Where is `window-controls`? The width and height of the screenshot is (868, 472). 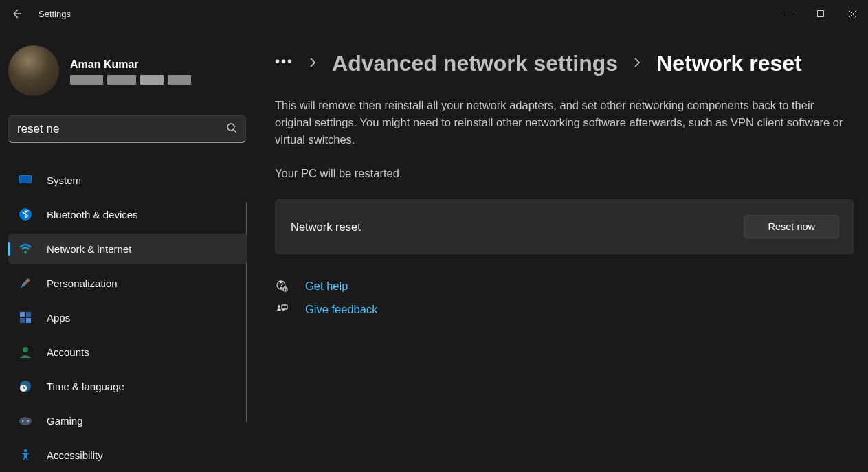
window-controls is located at coordinates (821, 14).